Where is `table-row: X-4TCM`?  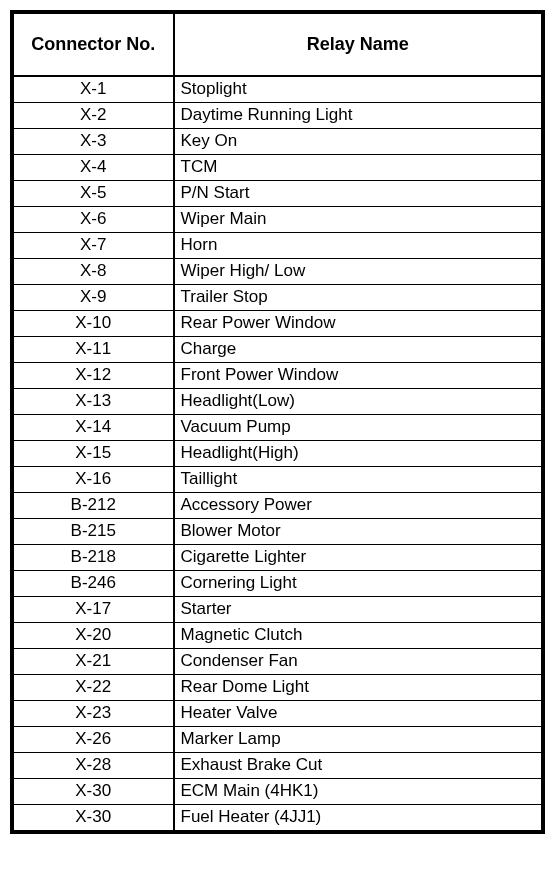
table-row: X-4TCM is located at coordinates (278, 167).